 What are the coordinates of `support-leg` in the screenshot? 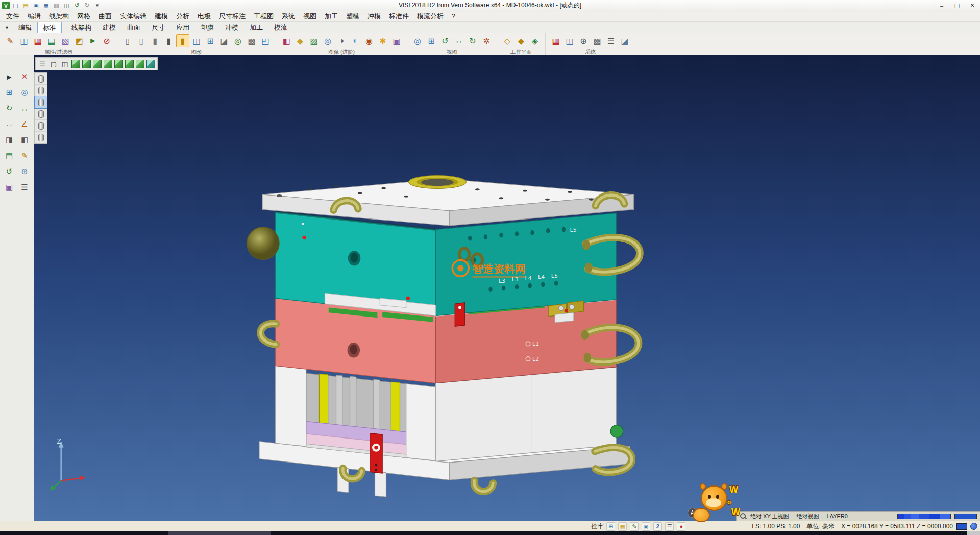 It's located at (380, 484).